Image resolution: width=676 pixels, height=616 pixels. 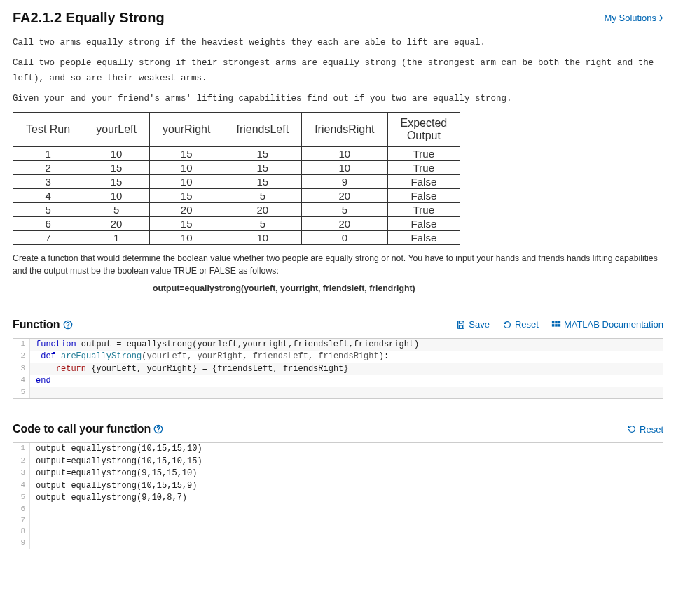 What do you see at coordinates (22, 532) in the screenshot?
I see `line-number: 8` at bounding box center [22, 532].